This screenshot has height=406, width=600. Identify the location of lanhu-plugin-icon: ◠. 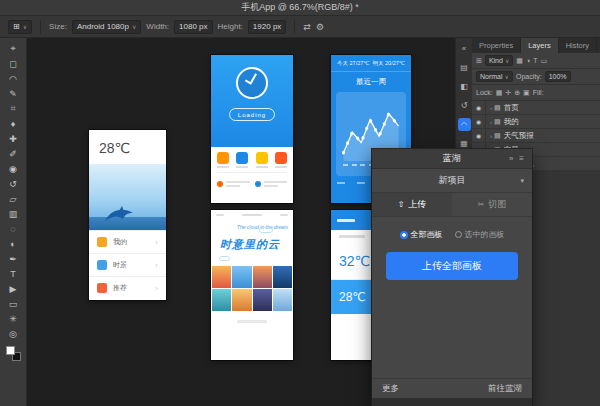
(464, 124).